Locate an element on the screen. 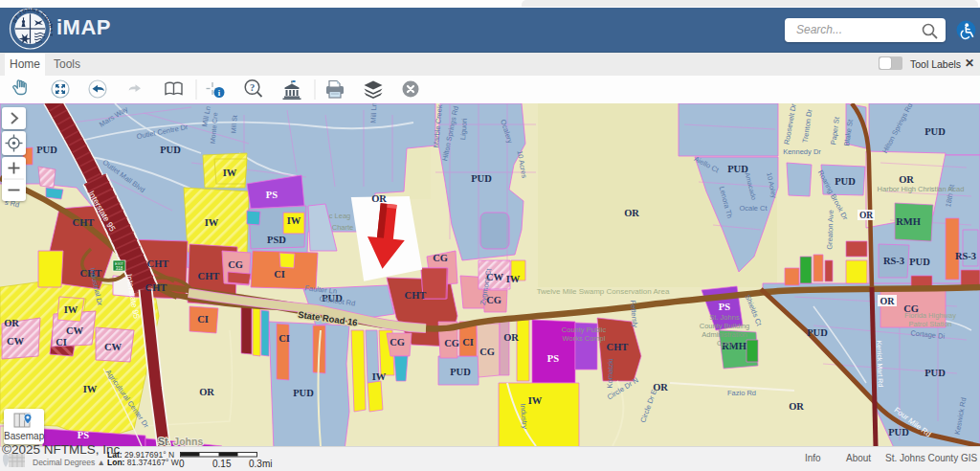 Image resolution: width=980 pixels, height=471 pixels. svg-text: County Building is located at coordinates (725, 325).